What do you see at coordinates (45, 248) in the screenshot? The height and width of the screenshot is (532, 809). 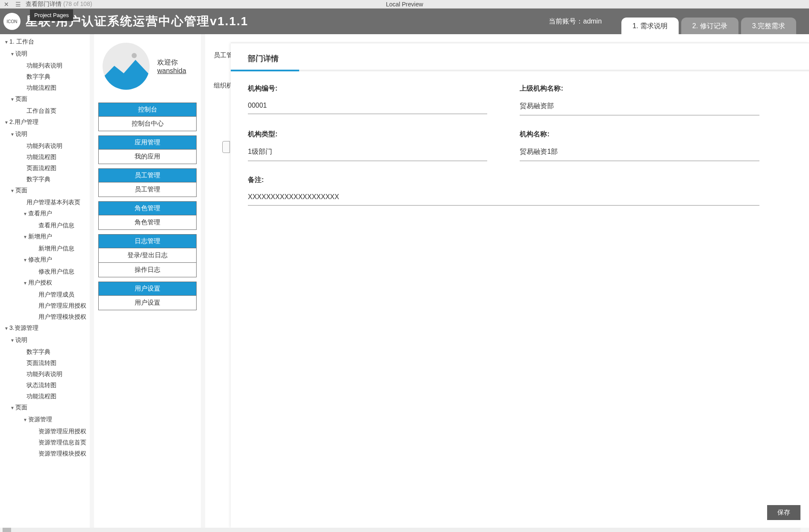 I see `tree-node: 新增用户信息` at bounding box center [45, 248].